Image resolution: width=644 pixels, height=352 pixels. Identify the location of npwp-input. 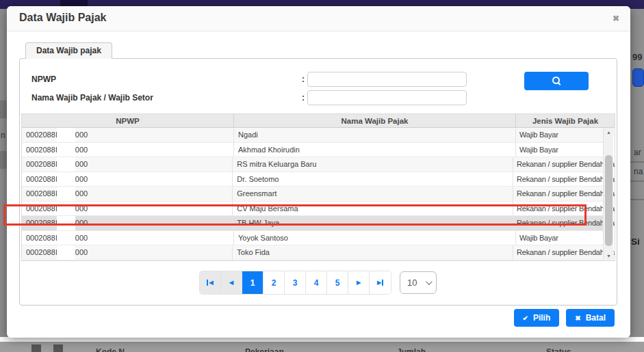
(387, 79).